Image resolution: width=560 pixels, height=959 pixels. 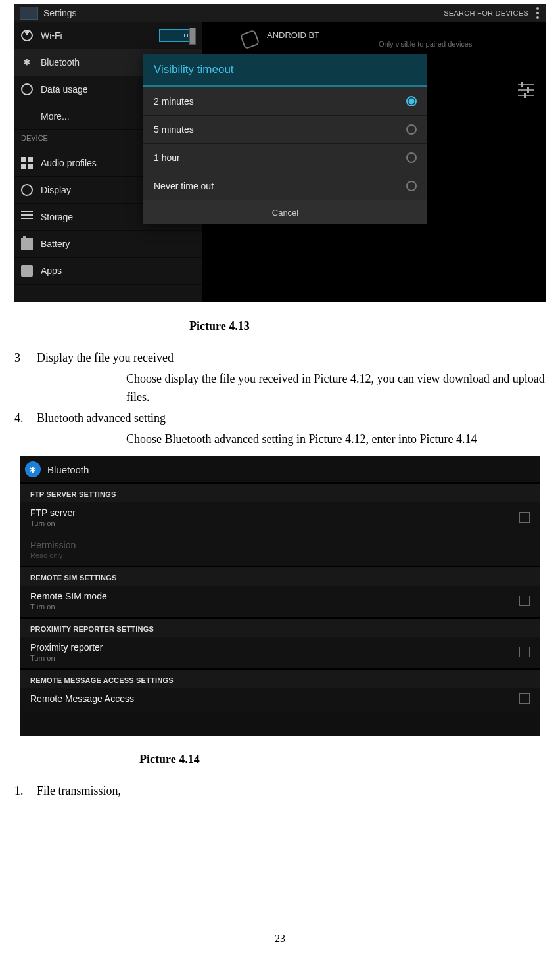 I want to click on sidebar-label: Data usage, so click(x=64, y=89).